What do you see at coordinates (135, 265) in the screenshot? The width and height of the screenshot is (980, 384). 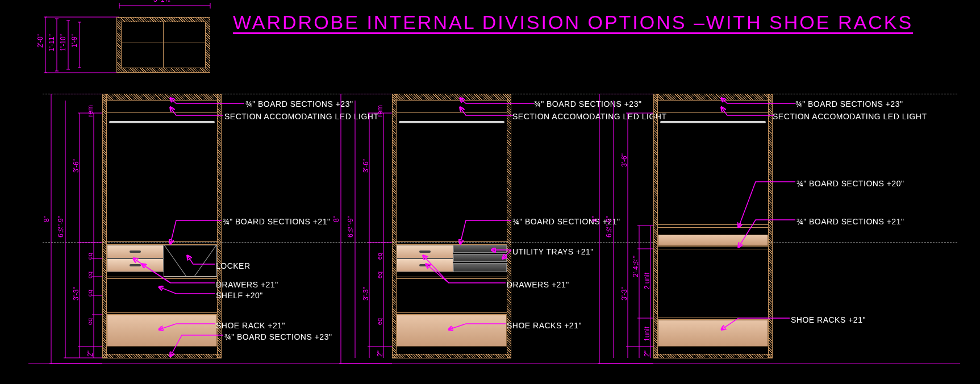 I see `drawer-1b` at bounding box center [135, 265].